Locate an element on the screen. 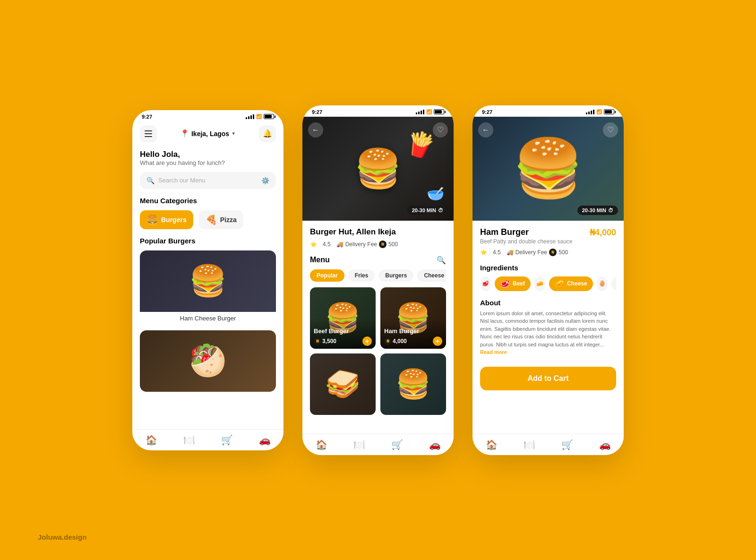 The height and width of the screenshot is (560, 756). menu-button is located at coordinates (148, 134).